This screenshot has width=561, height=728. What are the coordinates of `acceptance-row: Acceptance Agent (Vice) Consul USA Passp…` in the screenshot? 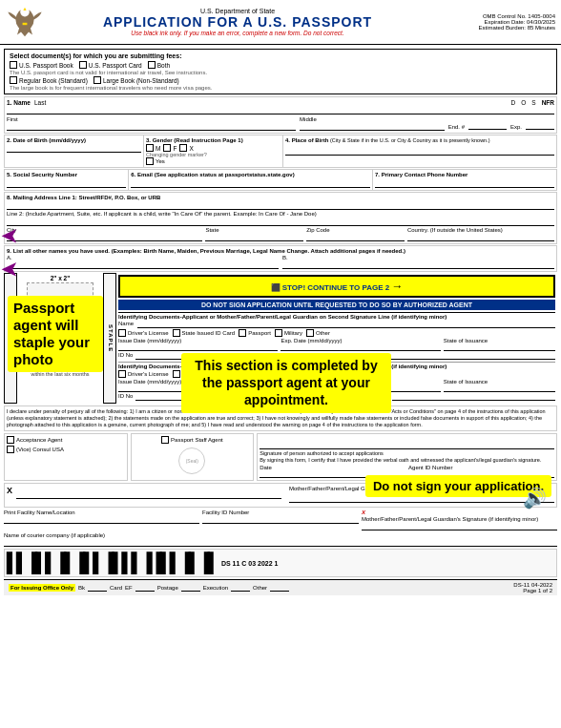 It's located at (280, 457).